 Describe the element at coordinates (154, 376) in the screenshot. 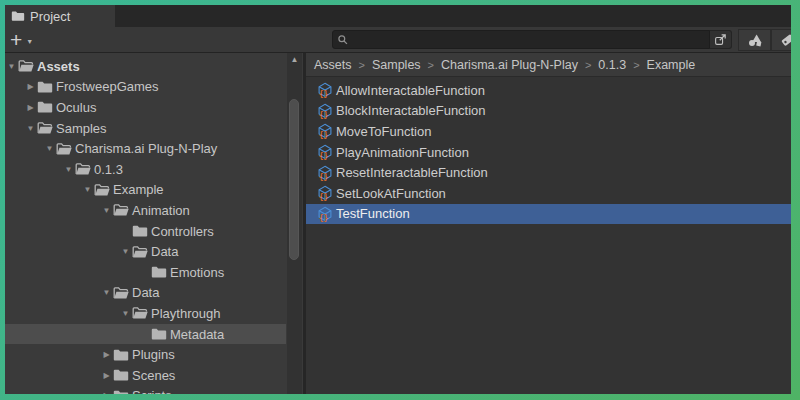

I see `tree-item-label: Scenes` at that location.